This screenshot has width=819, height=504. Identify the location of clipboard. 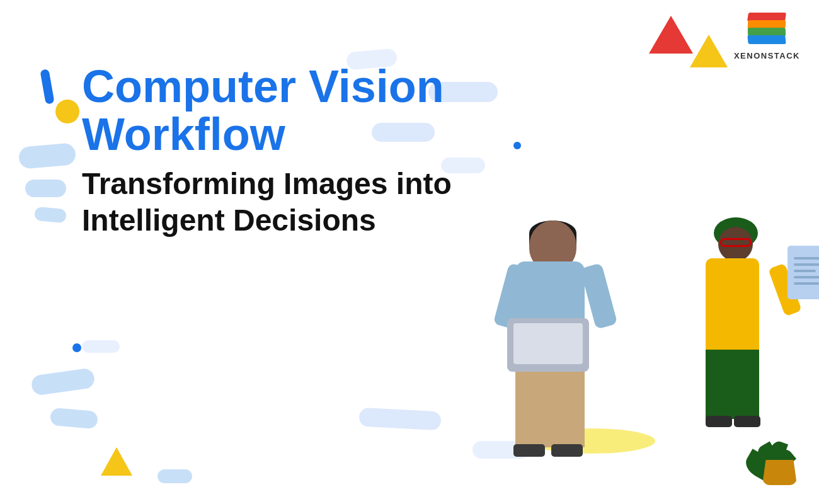
(803, 272).